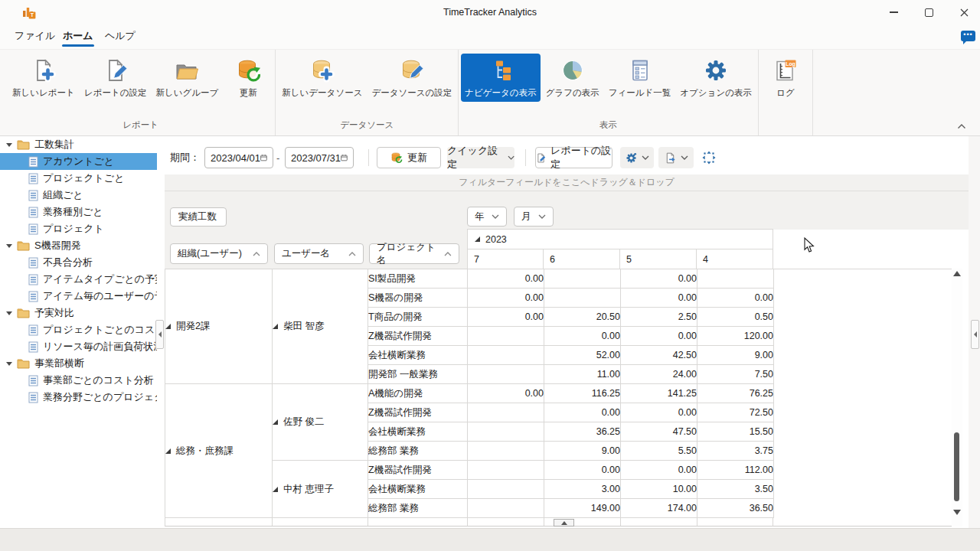 The image size is (980, 551). I want to click on user-group-cell: 中村 恵理子, so click(320, 490).